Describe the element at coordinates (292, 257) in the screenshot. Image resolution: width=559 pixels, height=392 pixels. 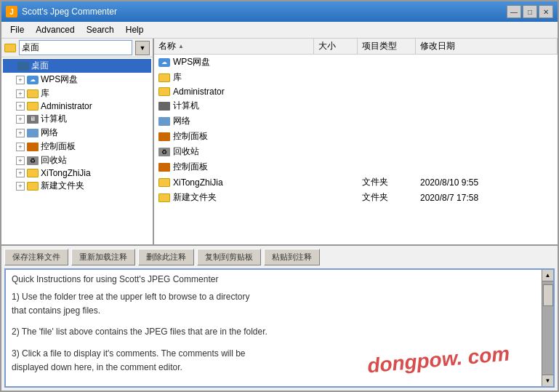
I see `btn-paste-comment: 粘贴到注释` at that location.